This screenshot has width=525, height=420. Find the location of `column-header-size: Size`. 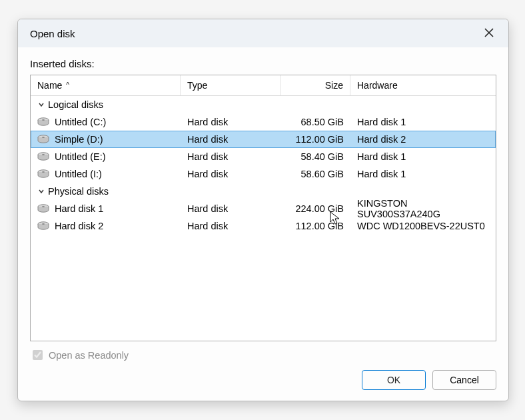

column-header-size: Size is located at coordinates (316, 85).